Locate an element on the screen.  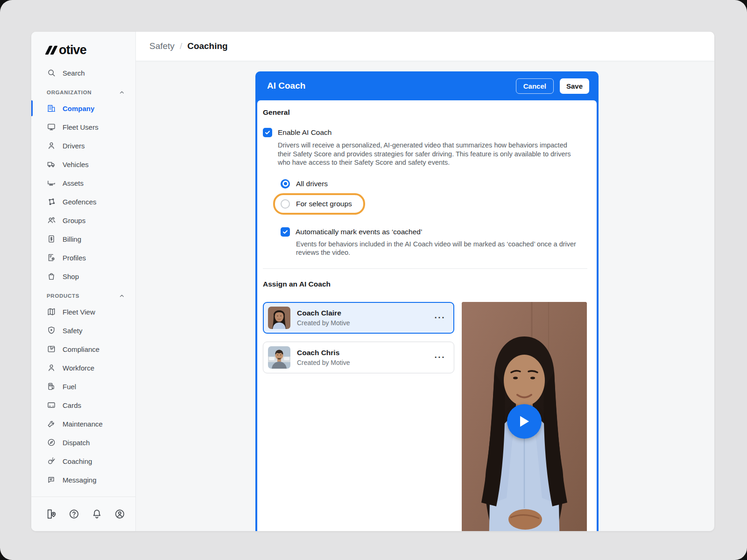
coach-name: Coach Claire is located at coordinates (324, 313).